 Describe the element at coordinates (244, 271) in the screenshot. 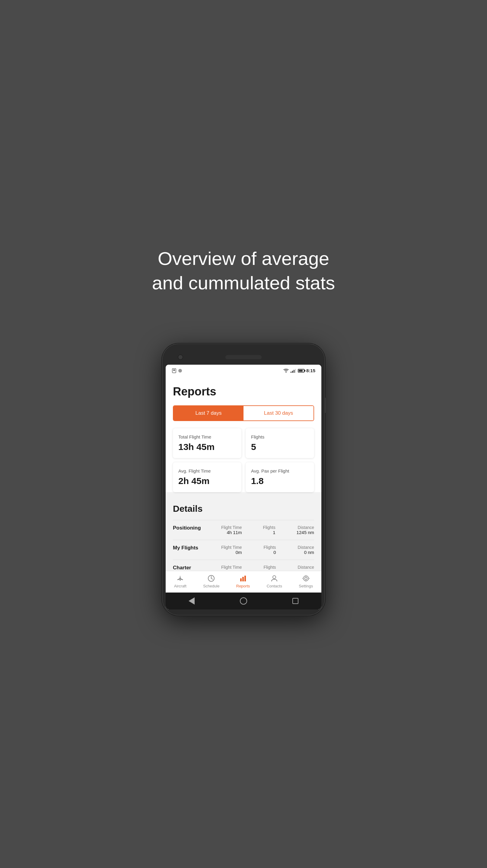

I see `headline-line1: Overview of average and cummulated stats` at that location.